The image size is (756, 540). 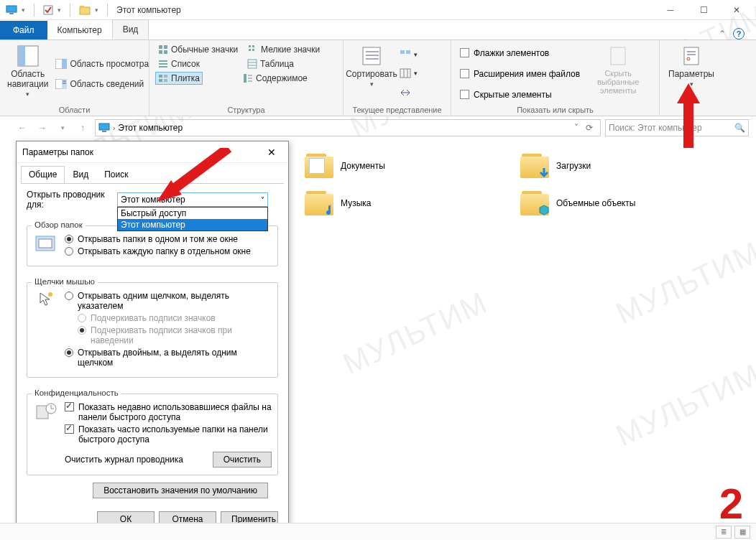 What do you see at coordinates (677, 128) in the screenshot?
I see `search-input: Поиск: Этот компьютер 🔍` at bounding box center [677, 128].